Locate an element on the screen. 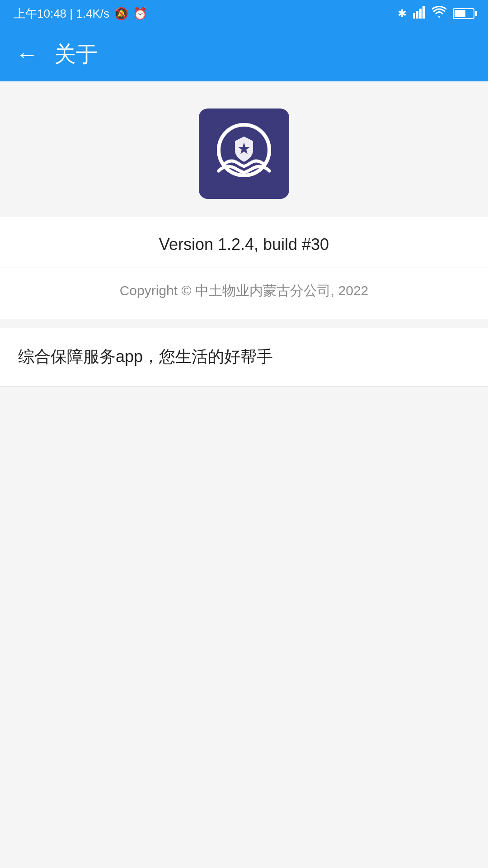 This screenshot has height=868, width=488. signal-icon is located at coordinates (419, 14).